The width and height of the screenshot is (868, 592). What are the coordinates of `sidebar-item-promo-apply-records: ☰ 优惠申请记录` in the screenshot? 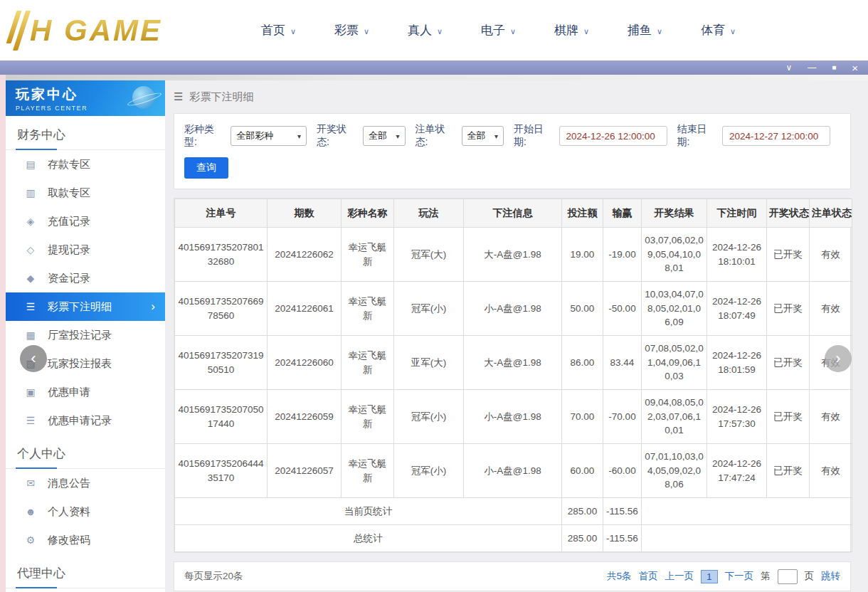 It's located at (85, 421).